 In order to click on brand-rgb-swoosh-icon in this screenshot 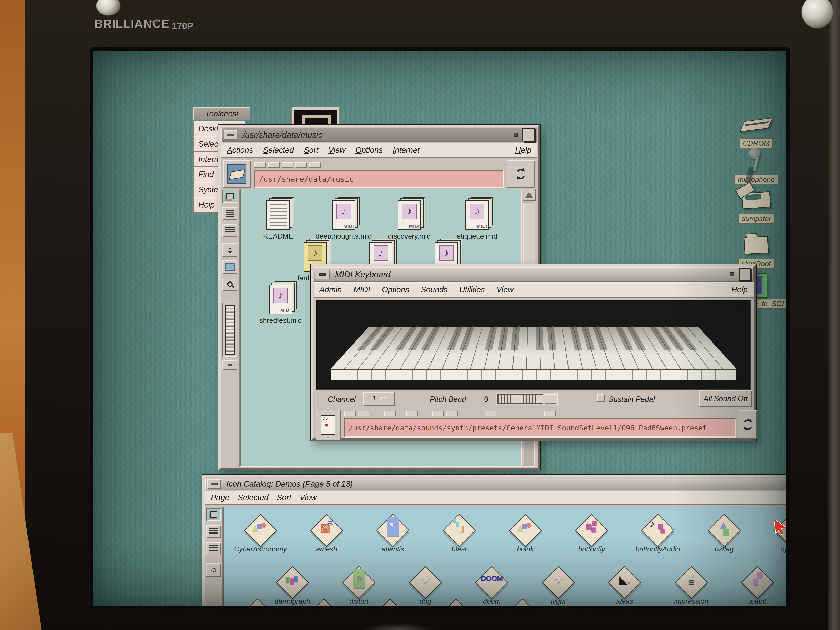, I will do `click(150, 21)`.